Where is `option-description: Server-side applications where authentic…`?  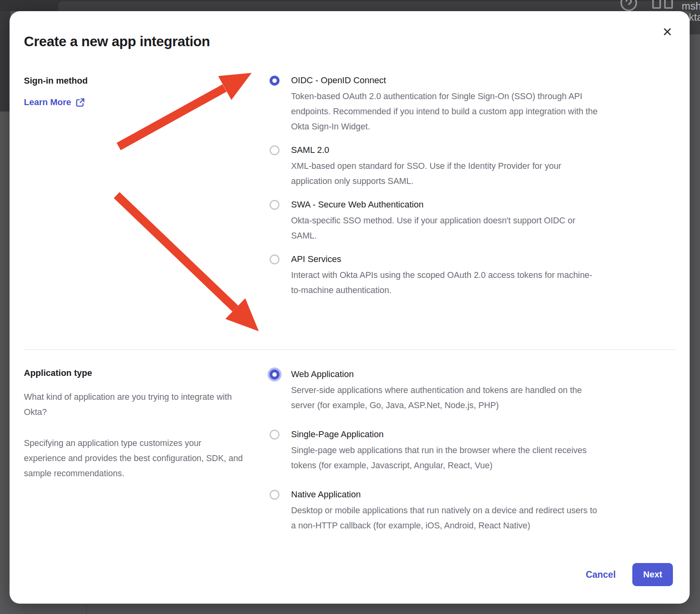 option-description: Server-side applications where authentic… is located at coordinates (446, 398).